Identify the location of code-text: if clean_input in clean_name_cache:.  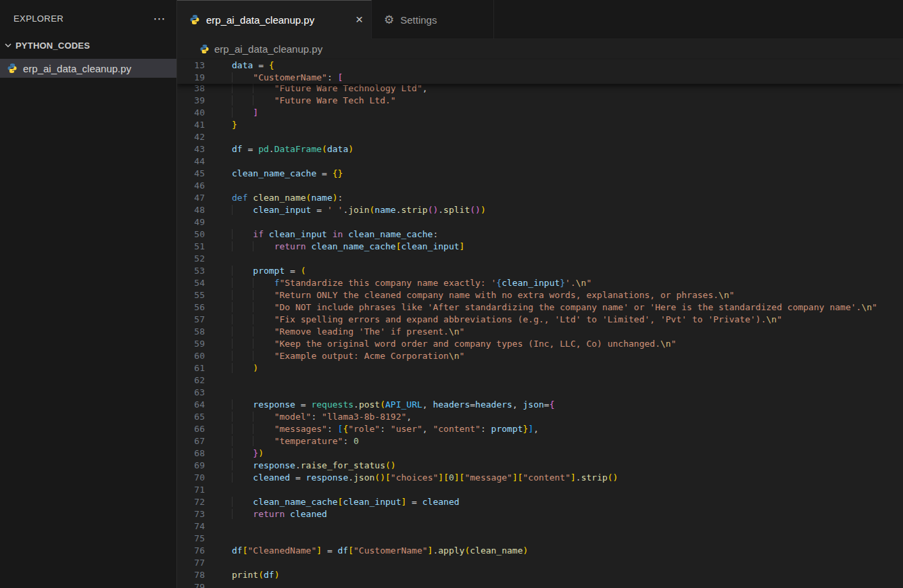
(335, 235).